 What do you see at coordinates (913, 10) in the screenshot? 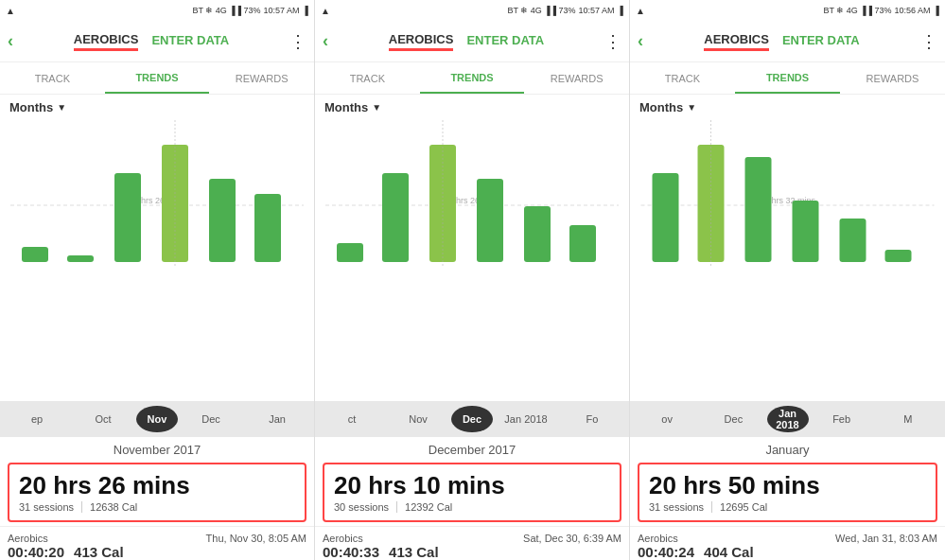
I see `time-display: 10:56 AM` at bounding box center [913, 10].